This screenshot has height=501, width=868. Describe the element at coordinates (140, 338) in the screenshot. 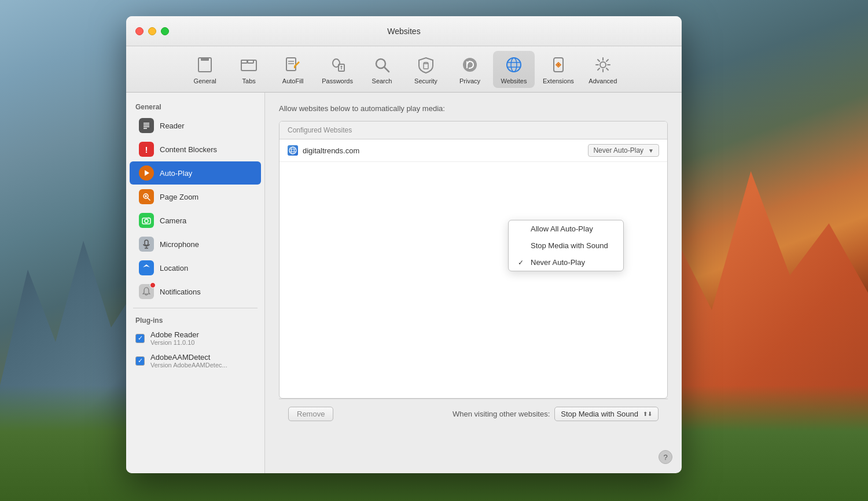

I see `adobe-reader-checkbox: ✓` at that location.